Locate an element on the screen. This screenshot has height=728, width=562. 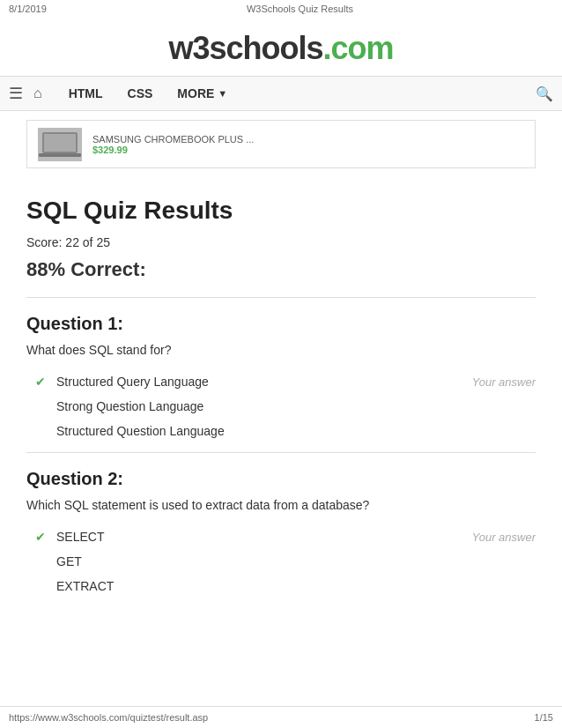
hamburger-icon: ☰ is located at coordinates (16, 93).